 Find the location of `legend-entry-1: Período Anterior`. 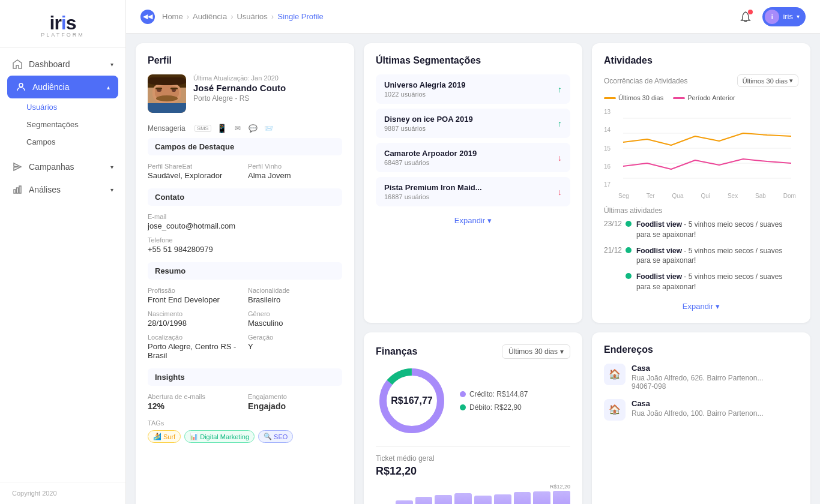

legend-entry-1: Período Anterior is located at coordinates (704, 98).